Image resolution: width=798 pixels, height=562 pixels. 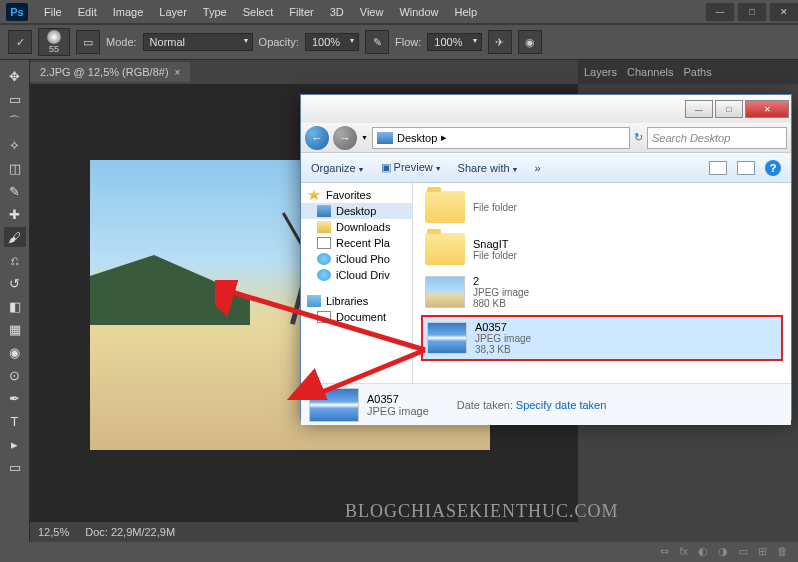 I want to click on tree-icloud-photos: iCloud Pho, so click(x=356, y=259).